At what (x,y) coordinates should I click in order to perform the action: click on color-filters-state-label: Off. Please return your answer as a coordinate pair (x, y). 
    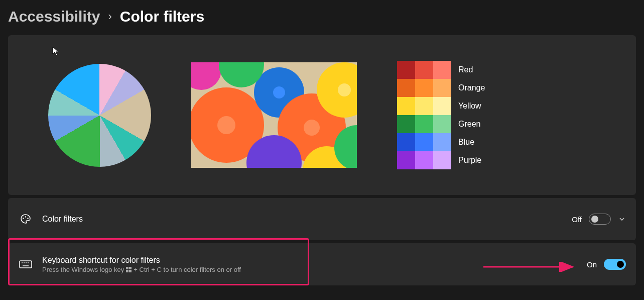
    Looking at the image, I should click on (577, 219).